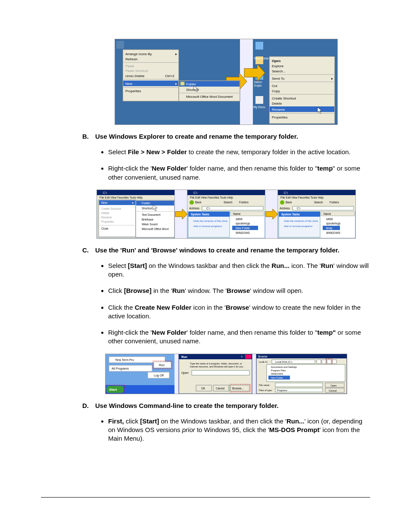  Describe the element at coordinates (333, 233) in the screenshot. I see `svg-text: WINDOWS` at that location.